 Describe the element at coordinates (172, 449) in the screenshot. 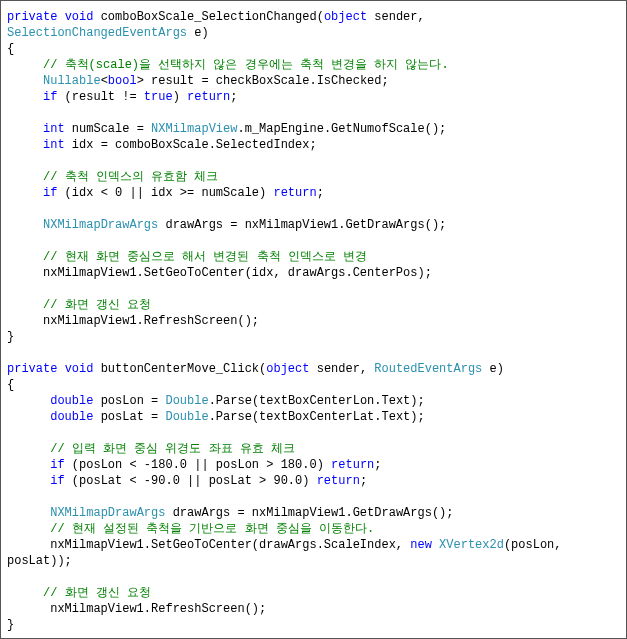

I see `comment: // 입력 화면 중심 위경도 좌표 유효 체크` at that location.